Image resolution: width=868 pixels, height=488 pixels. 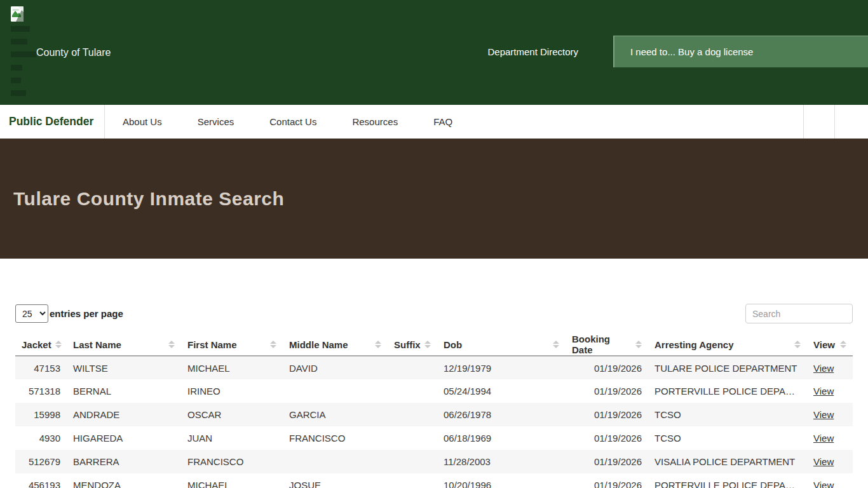 What do you see at coordinates (232, 461) in the screenshot?
I see `cell-first-name: FRANCISCO` at bounding box center [232, 461].